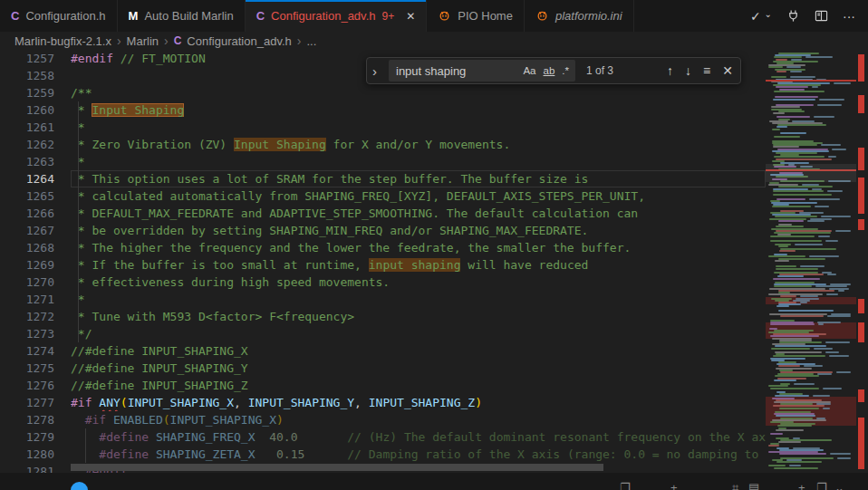  Describe the element at coordinates (811, 173) in the screenshot. I see `minimap-slider` at that location.